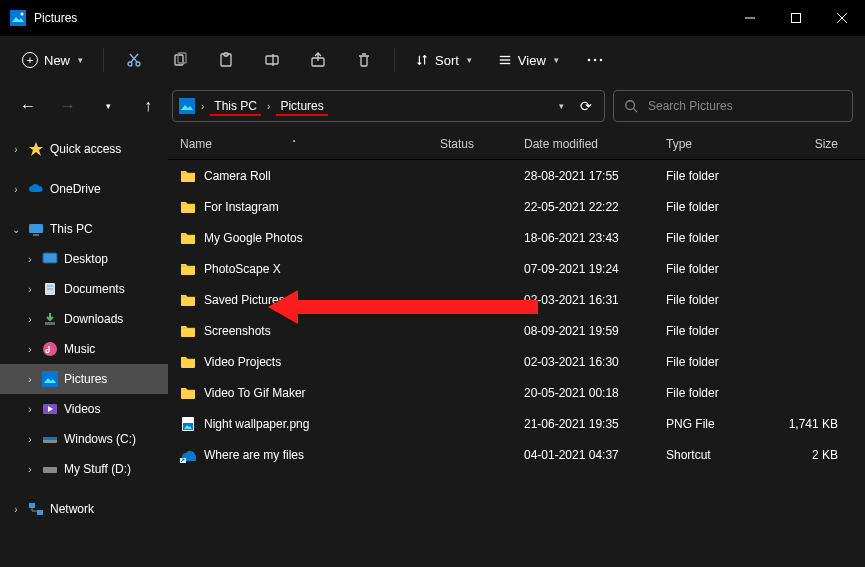  What do you see at coordinates (84, 349) in the screenshot?
I see `sidebar-item-music: ›Music` at bounding box center [84, 349].